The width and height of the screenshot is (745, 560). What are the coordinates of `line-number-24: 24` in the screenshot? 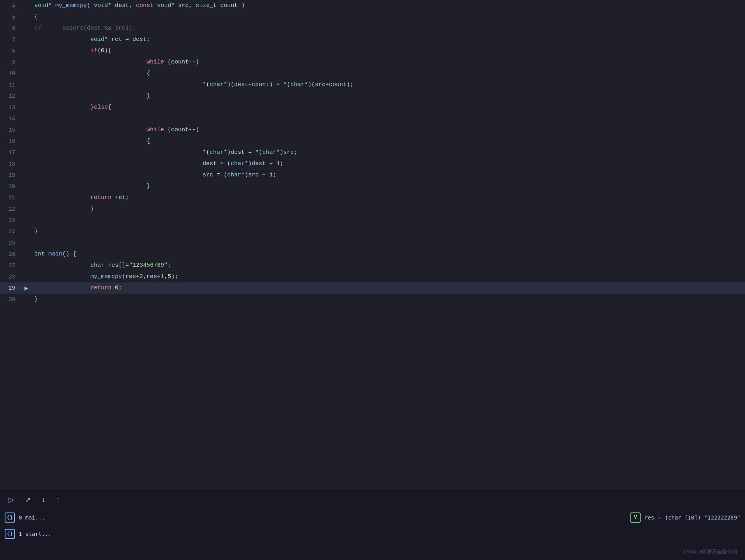 It's located at (11, 232).